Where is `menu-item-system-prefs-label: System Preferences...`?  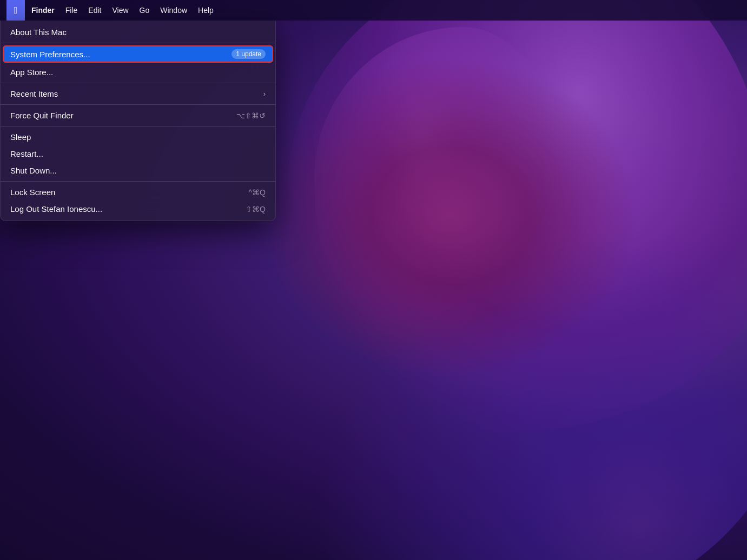
menu-item-system-prefs-label: System Preferences... is located at coordinates (50, 54).